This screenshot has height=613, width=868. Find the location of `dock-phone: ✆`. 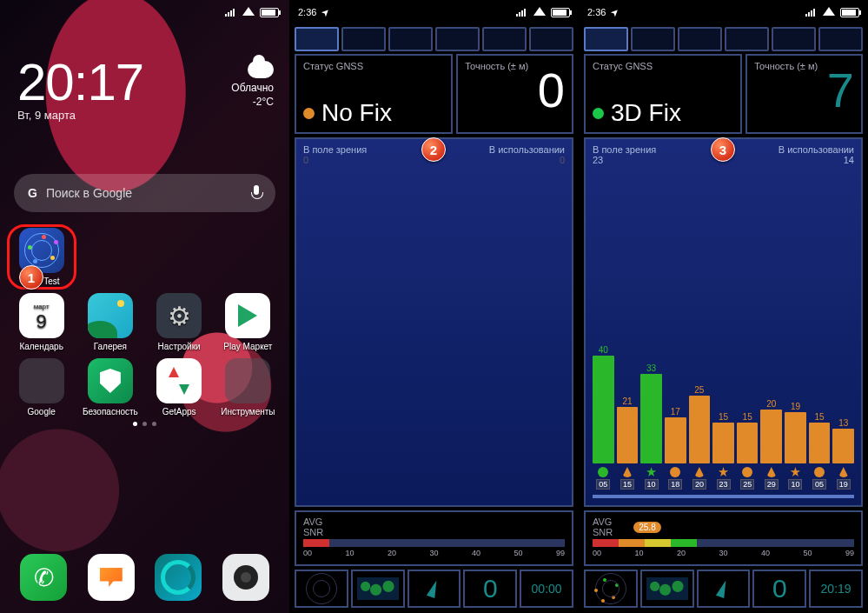

dock-phone: ✆ is located at coordinates (43, 577).